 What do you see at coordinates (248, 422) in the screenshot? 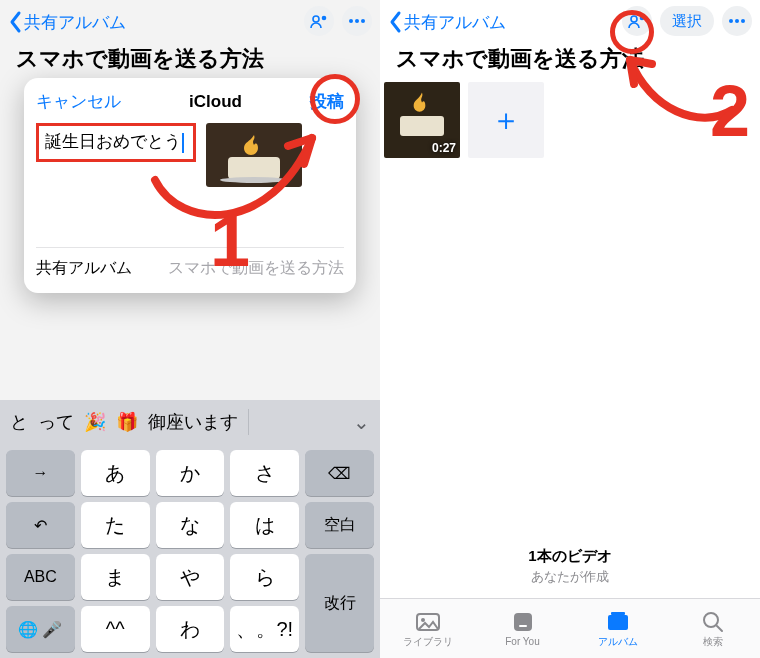
I see `divider` at bounding box center [248, 422].